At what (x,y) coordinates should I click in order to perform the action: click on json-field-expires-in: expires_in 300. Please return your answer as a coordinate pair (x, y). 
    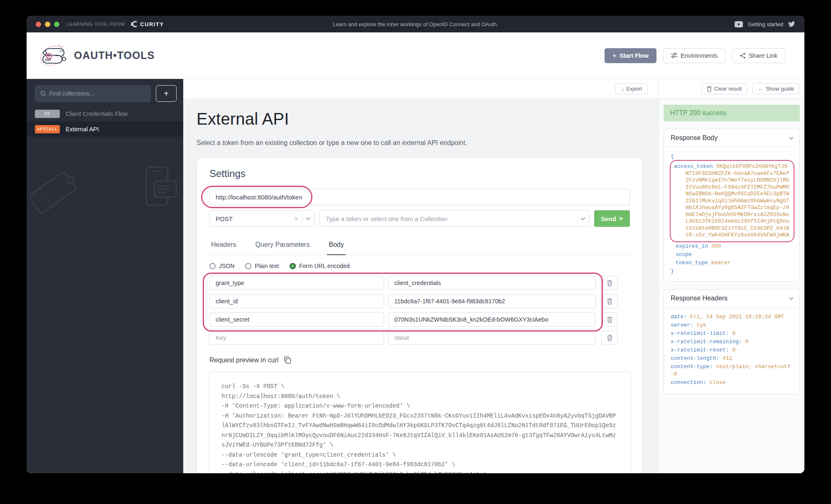
    Looking at the image, I should click on (732, 246).